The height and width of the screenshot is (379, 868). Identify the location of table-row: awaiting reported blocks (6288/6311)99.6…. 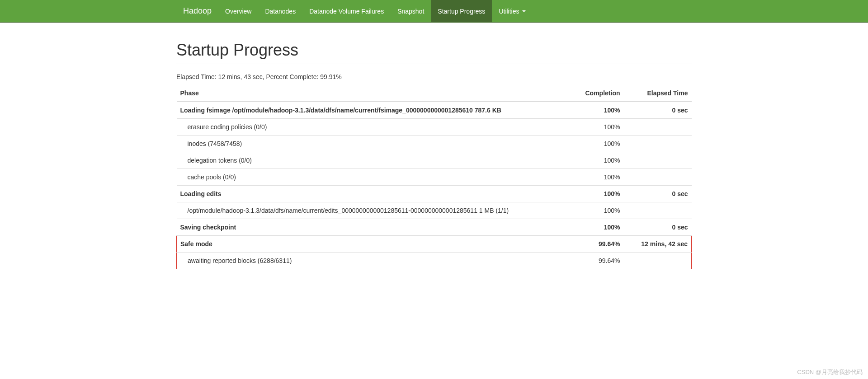
(434, 261).